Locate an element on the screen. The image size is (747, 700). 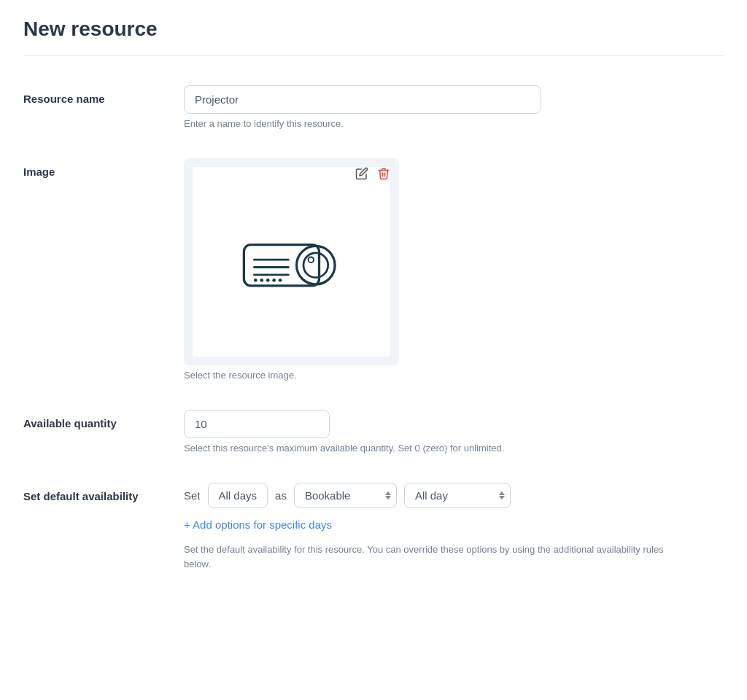
add-options-link: + Add options for specific days is located at coordinates (258, 525).